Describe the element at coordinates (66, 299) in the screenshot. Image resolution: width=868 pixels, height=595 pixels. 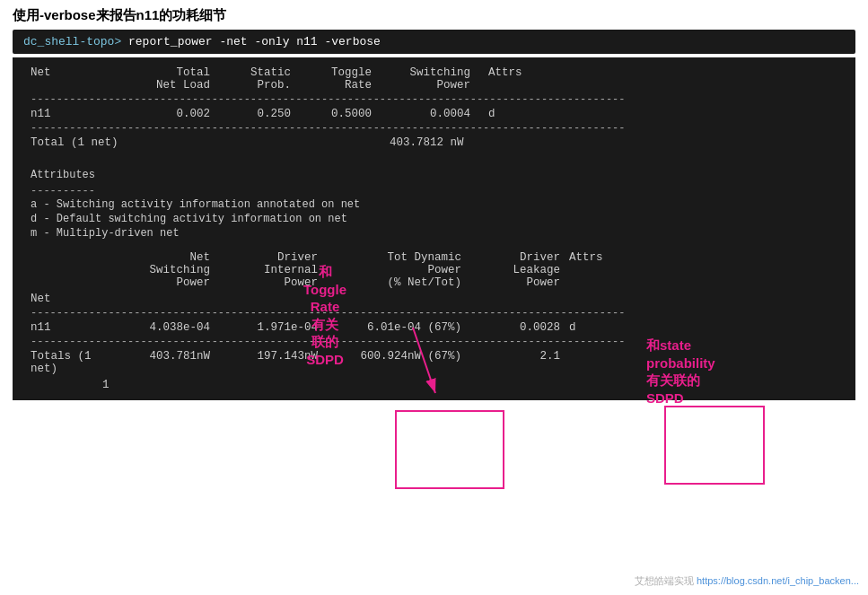
I see `col2-net-label: Net` at that location.